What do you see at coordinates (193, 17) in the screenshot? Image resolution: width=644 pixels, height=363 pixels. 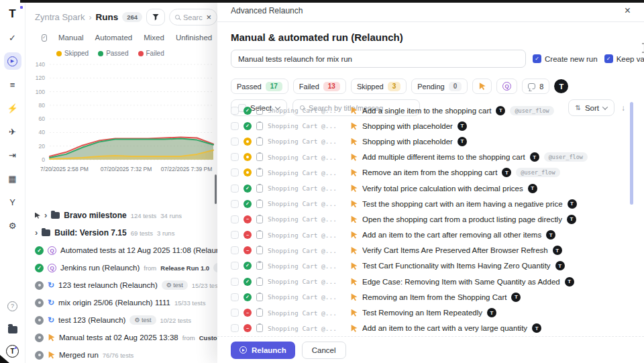 I see `runs-search-input: Search [C ×` at bounding box center [193, 17].